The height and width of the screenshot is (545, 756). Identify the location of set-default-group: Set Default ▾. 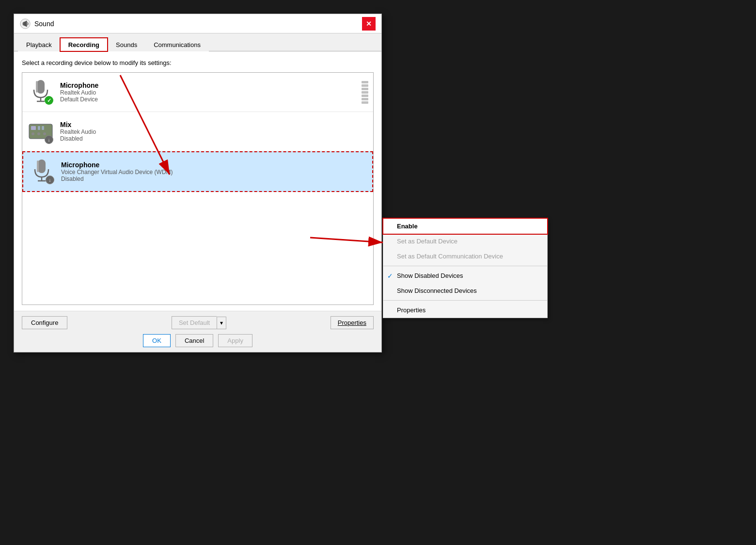
(199, 323).